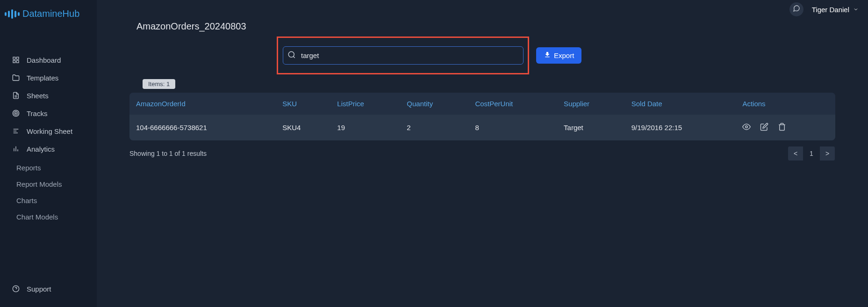 The height and width of the screenshot is (307, 868). What do you see at coordinates (49, 184) in the screenshot?
I see `sidebar-subitem-report-models: Report Models` at bounding box center [49, 184].